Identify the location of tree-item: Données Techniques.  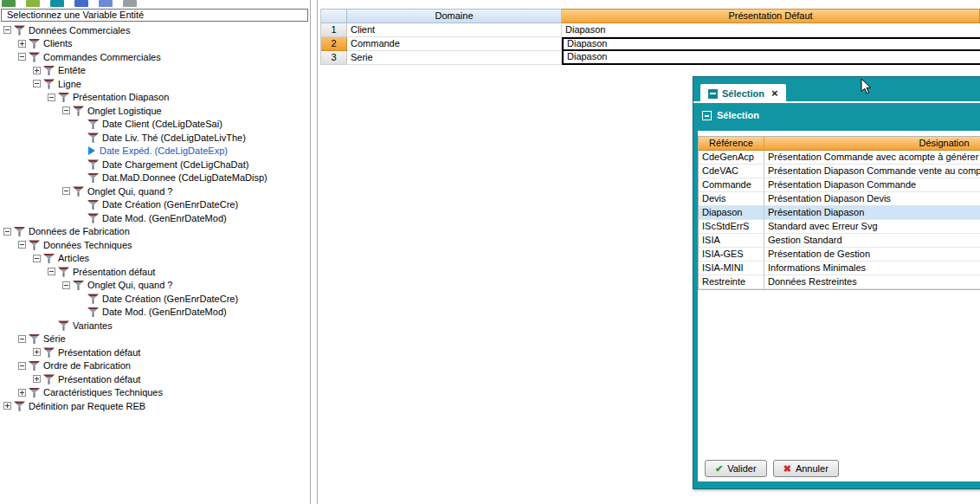
(155, 245).